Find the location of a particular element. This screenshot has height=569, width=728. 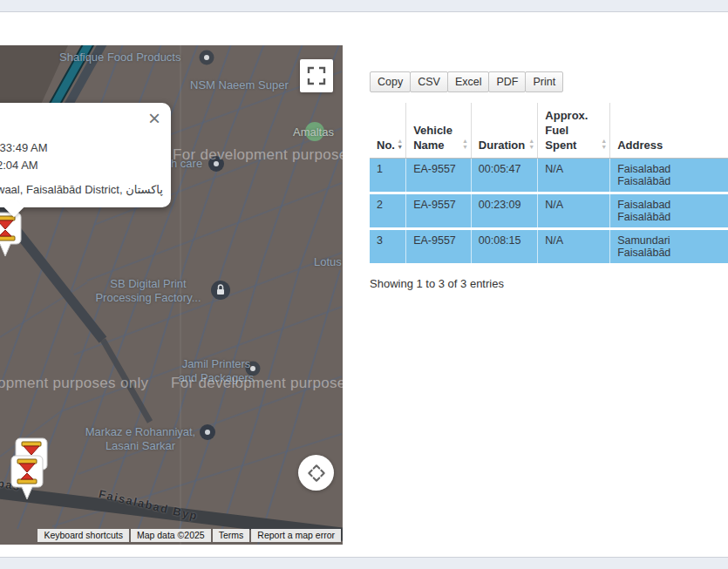

csv-button: CSV is located at coordinates (429, 82).